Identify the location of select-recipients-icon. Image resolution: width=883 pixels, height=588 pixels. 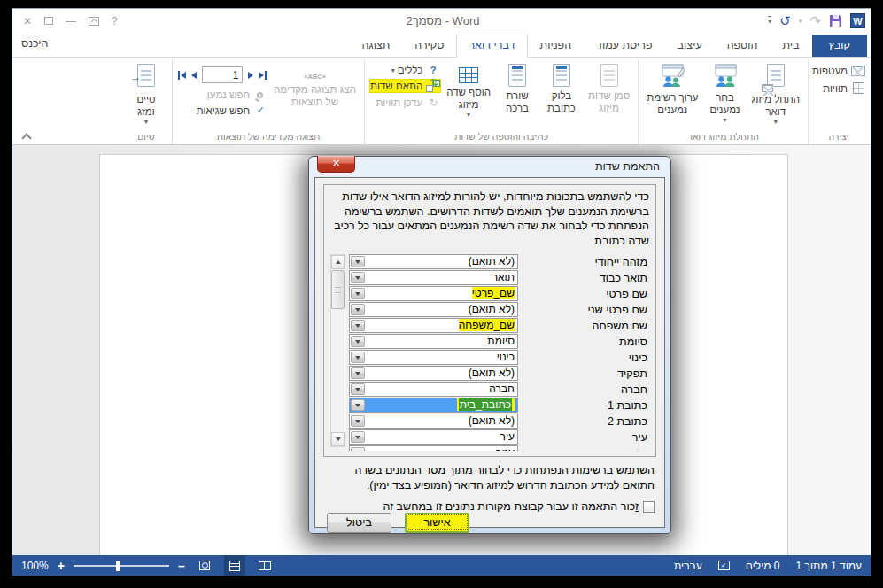
(725, 76).